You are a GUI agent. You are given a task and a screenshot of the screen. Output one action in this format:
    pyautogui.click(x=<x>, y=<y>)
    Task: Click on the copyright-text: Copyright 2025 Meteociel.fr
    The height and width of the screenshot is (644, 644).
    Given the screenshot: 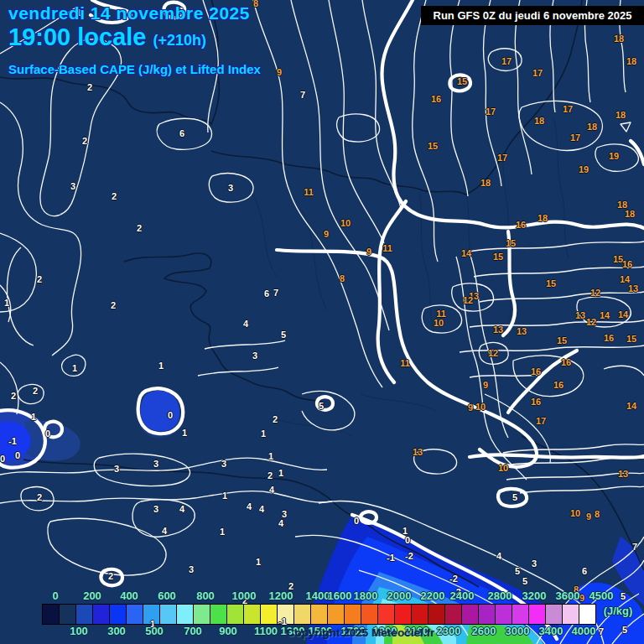 What is the action you would take?
    pyautogui.click(x=361, y=632)
    